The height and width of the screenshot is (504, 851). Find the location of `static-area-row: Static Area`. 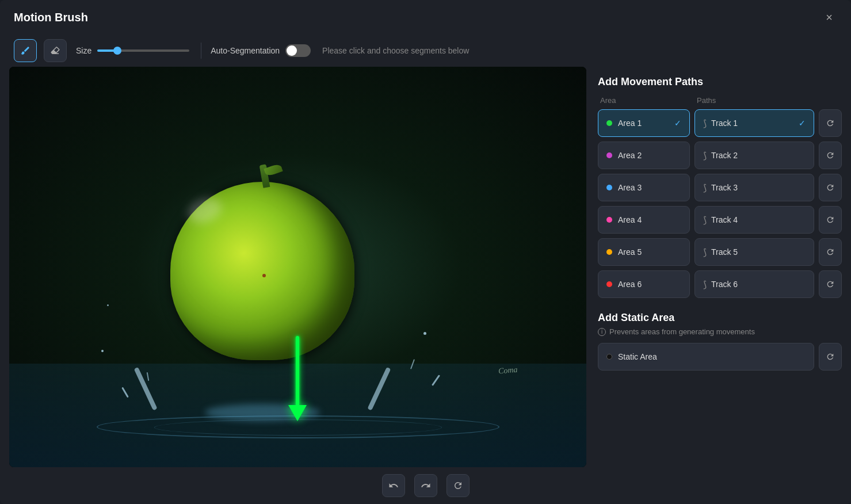

static-area-row: Static Area is located at coordinates (720, 357).